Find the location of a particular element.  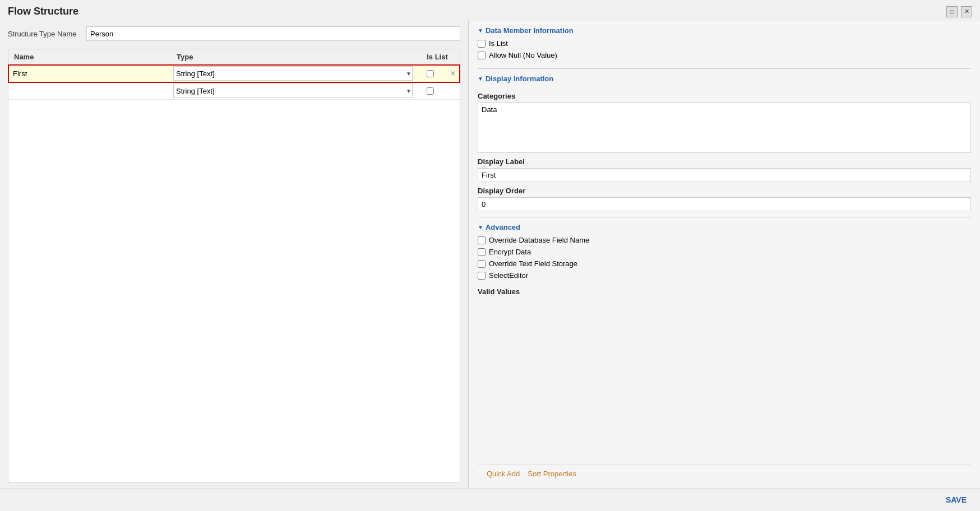

row-delete-cell: ✕ is located at coordinates (453, 73).